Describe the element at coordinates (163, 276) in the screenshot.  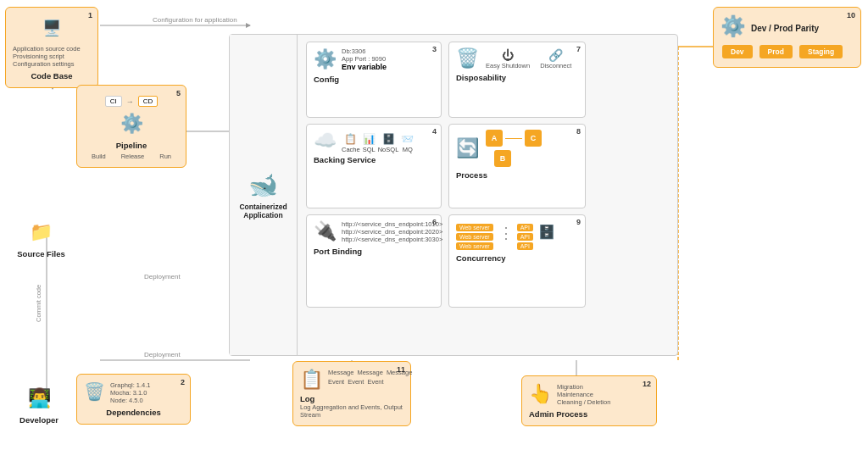
I see `deployment-label: Deployment` at that location.